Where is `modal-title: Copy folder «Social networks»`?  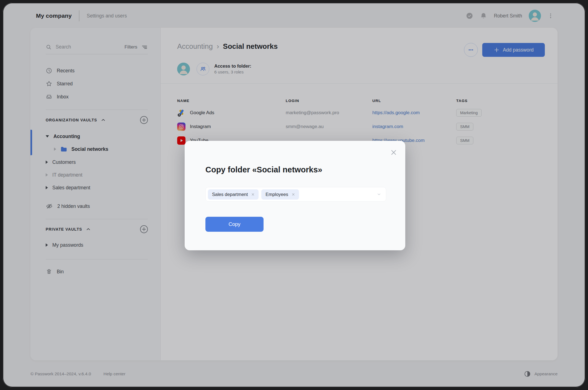 modal-title: Copy folder «Social networks» is located at coordinates (264, 170).